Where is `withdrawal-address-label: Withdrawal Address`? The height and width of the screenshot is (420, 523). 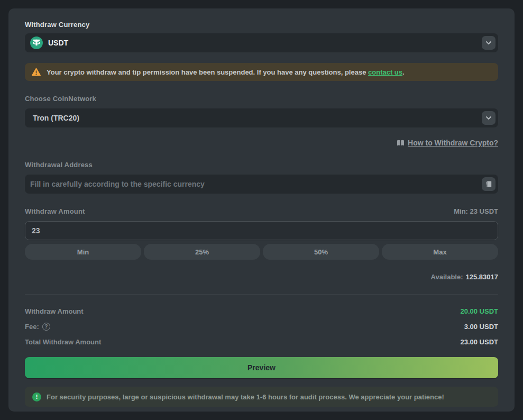
withdrawal-address-label: Withdrawal Address is located at coordinates (261, 165).